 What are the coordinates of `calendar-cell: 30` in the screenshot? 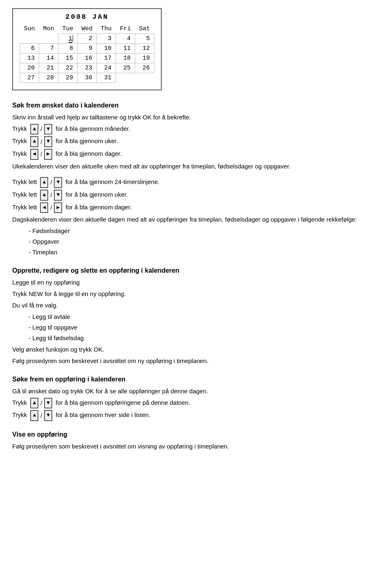 It's located at (87, 78).